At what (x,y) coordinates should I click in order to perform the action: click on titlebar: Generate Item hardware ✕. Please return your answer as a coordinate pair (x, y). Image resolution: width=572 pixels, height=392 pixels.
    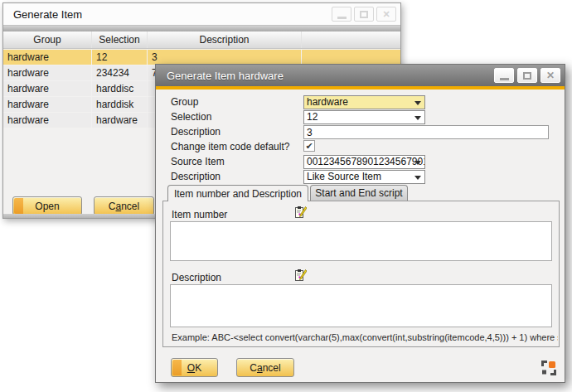
    Looking at the image, I should click on (360, 75).